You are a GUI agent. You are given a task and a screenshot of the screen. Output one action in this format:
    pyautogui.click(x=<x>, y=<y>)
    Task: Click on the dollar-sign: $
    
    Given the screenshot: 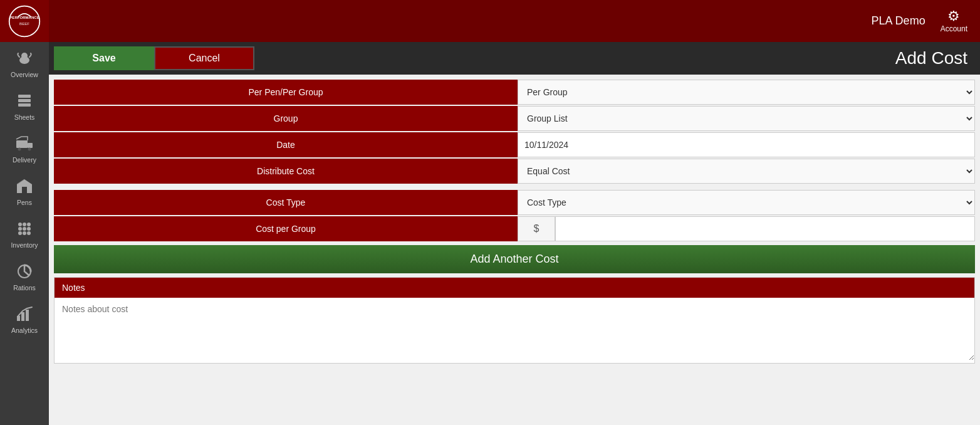 What is the action you would take?
    pyautogui.click(x=536, y=229)
    